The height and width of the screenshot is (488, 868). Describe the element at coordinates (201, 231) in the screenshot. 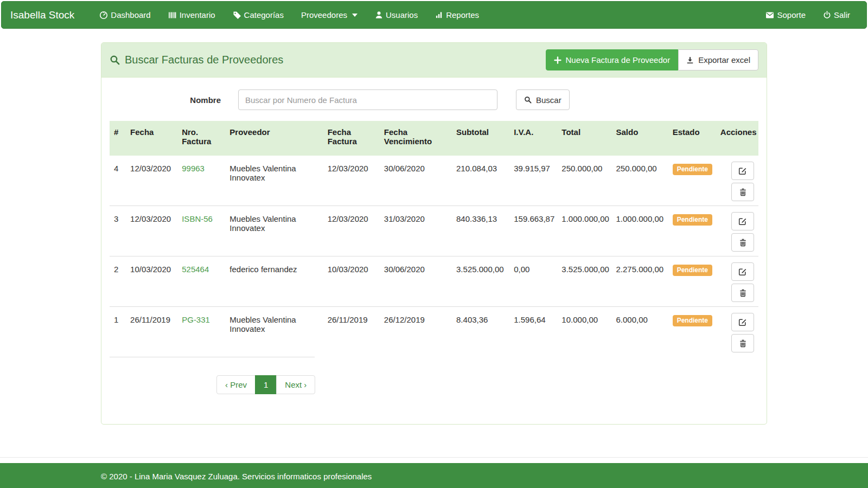

I see `cell-nro_factura: ISBN-56` at that location.